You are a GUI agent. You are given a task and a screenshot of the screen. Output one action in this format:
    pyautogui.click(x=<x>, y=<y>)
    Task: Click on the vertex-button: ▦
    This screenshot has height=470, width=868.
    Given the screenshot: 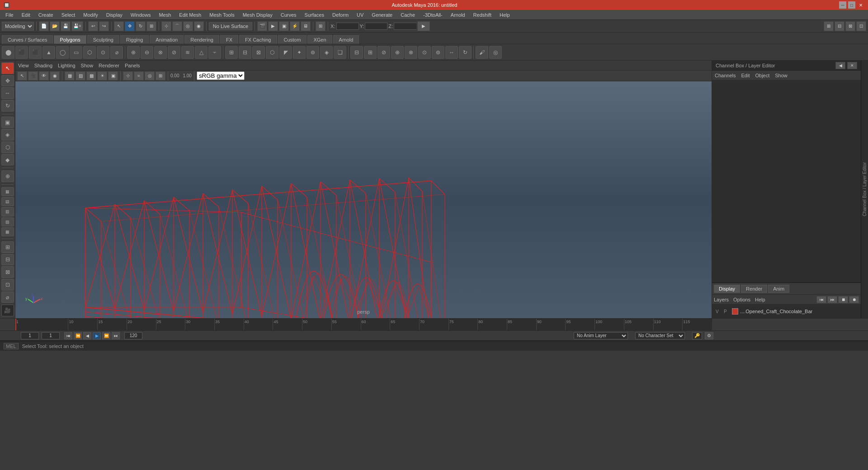 What is the action you would take?
    pyautogui.click(x=8, y=192)
    